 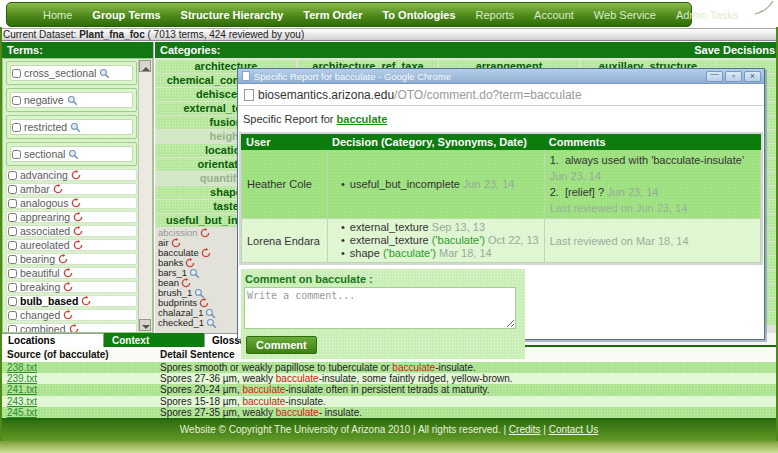 What do you see at coordinates (380, 308) in the screenshot?
I see `comment-textarea` at bounding box center [380, 308].